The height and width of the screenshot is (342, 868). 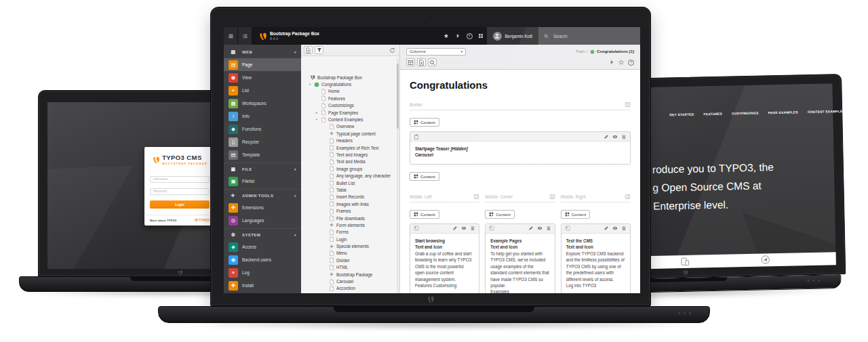 I want to click on tree-item: Text and Media, so click(x=350, y=162).